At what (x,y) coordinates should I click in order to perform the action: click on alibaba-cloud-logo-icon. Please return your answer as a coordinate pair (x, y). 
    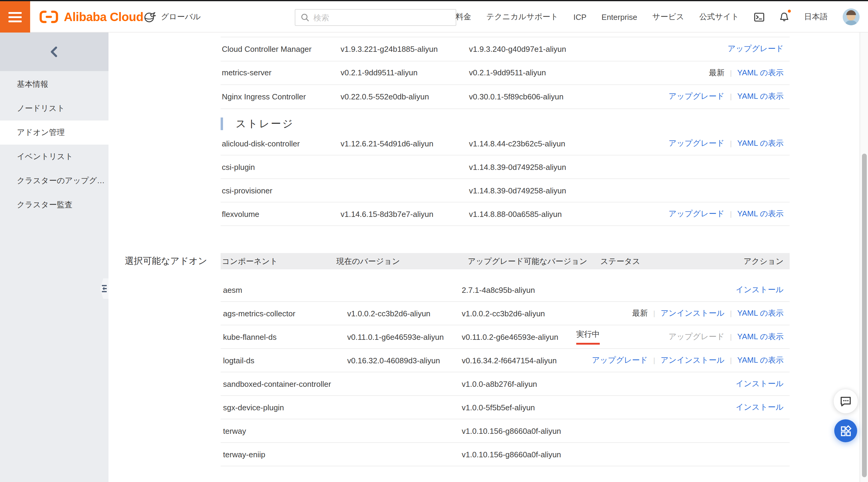
    Looking at the image, I should click on (49, 17).